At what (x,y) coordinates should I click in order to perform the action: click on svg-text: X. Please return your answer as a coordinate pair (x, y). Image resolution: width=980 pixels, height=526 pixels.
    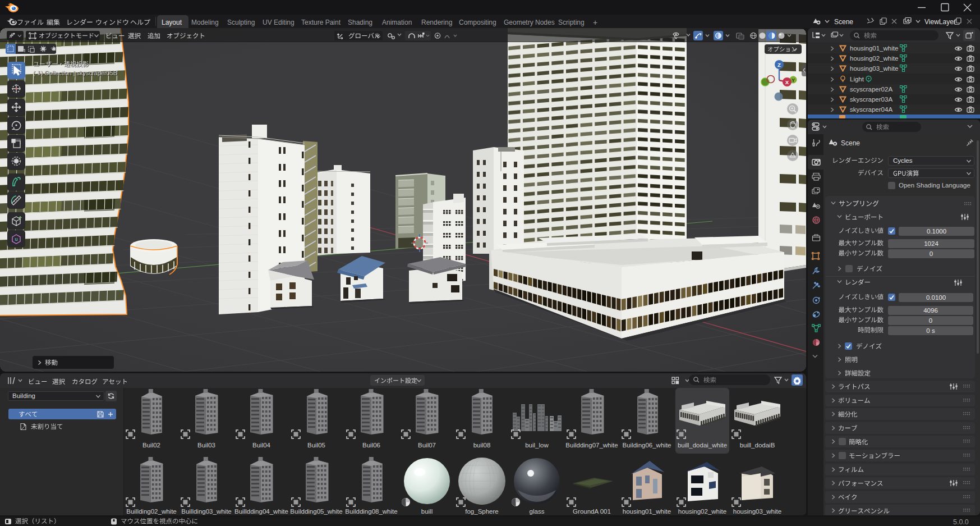
    Looking at the image, I should click on (788, 82).